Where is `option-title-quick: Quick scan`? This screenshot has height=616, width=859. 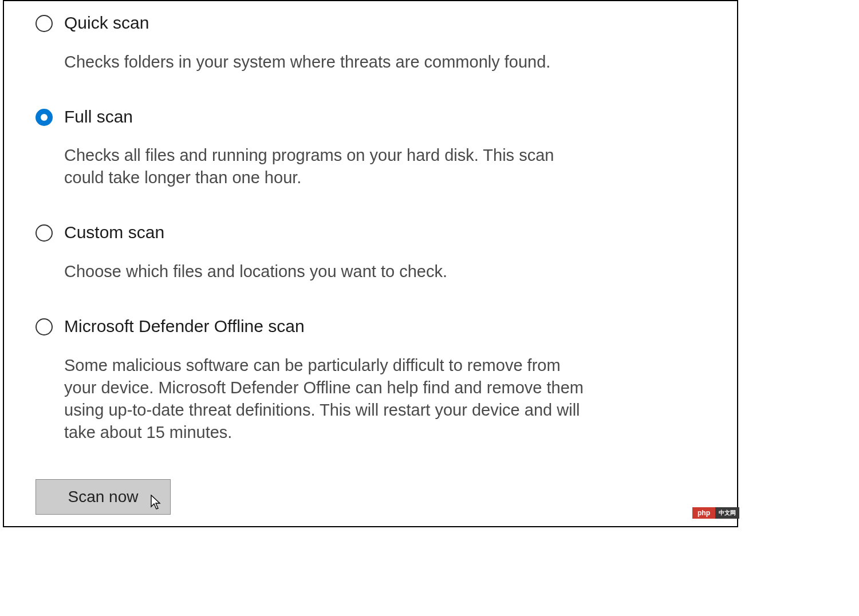
option-title-quick: Quick scan is located at coordinates (107, 23).